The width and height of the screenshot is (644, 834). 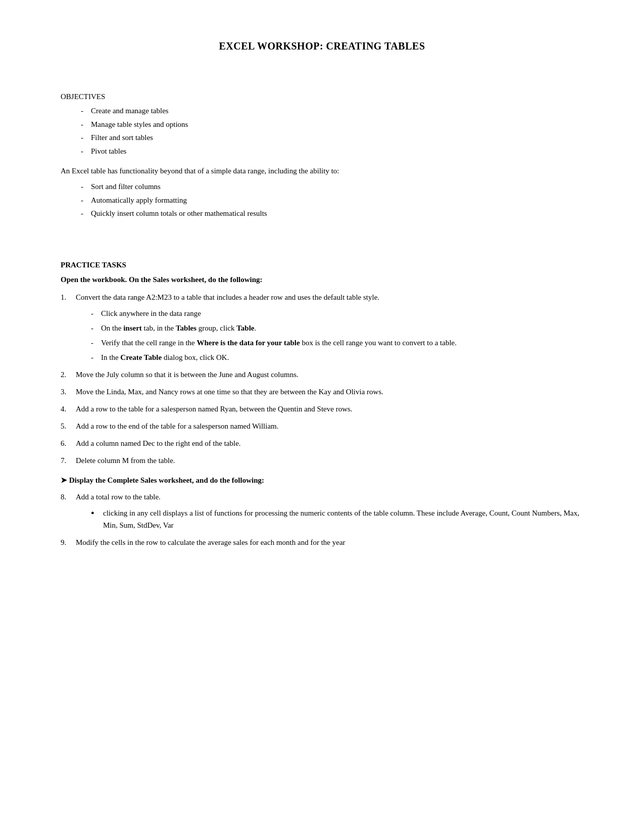 I want to click on task2-item8-text: Add a total row to the table., so click(x=118, y=497).